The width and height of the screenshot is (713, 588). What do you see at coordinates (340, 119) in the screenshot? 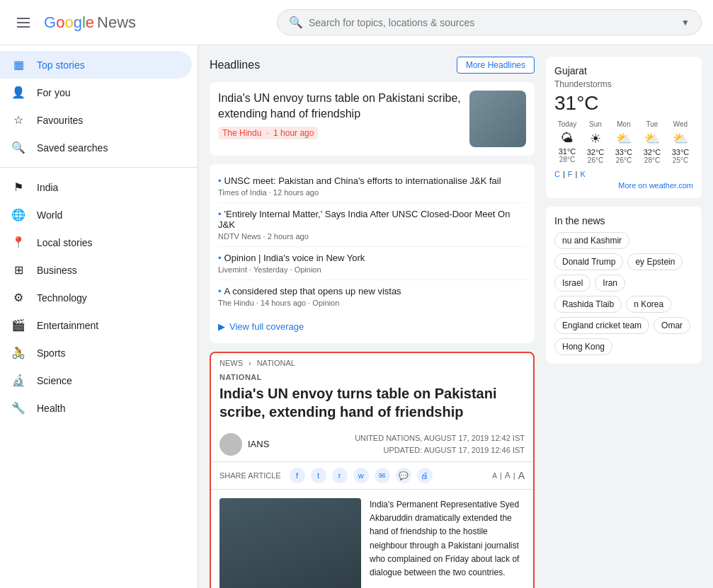
I see `article-text: India's UN envoy turns table on Pakistan…` at bounding box center [340, 119].